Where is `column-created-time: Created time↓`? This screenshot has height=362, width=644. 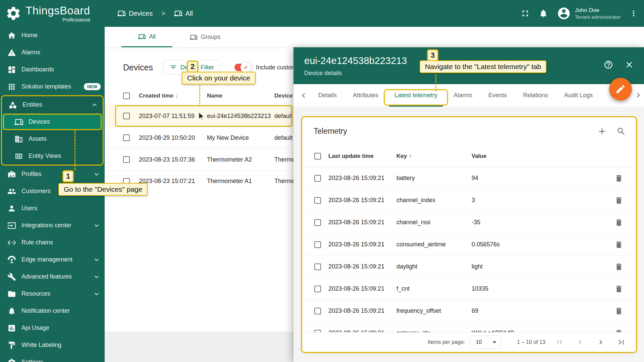 column-created-time: Created time↓ is located at coordinates (173, 96).